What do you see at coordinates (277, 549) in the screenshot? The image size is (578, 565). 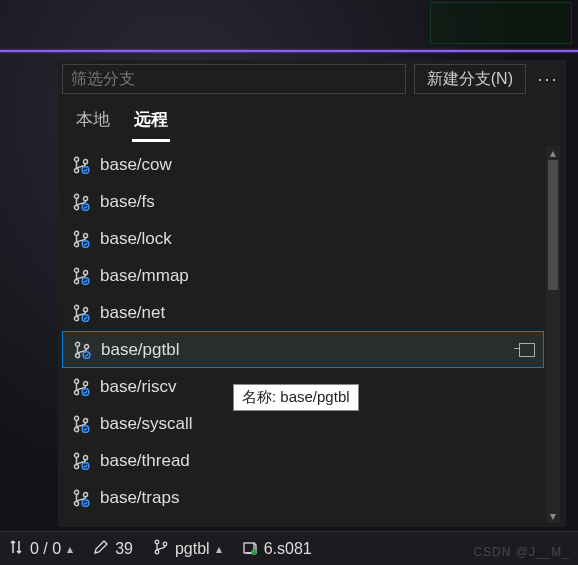 I see `status-repo: 6.s081` at bounding box center [277, 549].